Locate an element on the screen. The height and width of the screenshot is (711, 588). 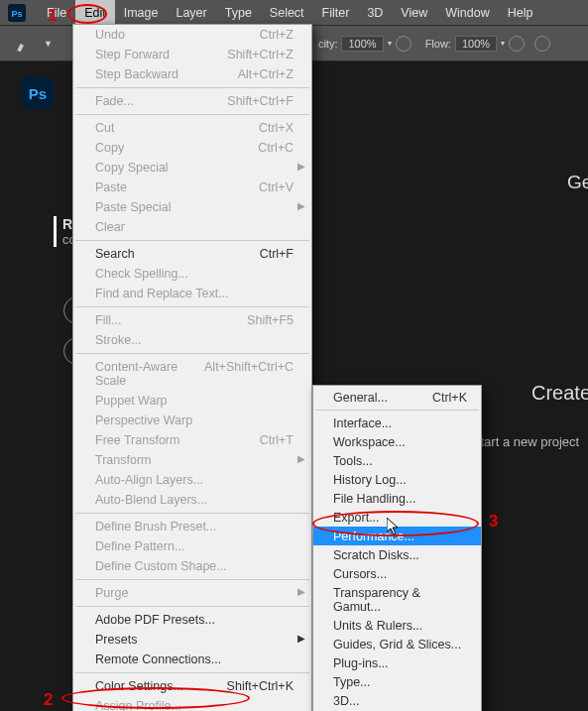
menu-item-step-forward: Step ForwardShift+Ctrl+Z is located at coordinates (192, 55).